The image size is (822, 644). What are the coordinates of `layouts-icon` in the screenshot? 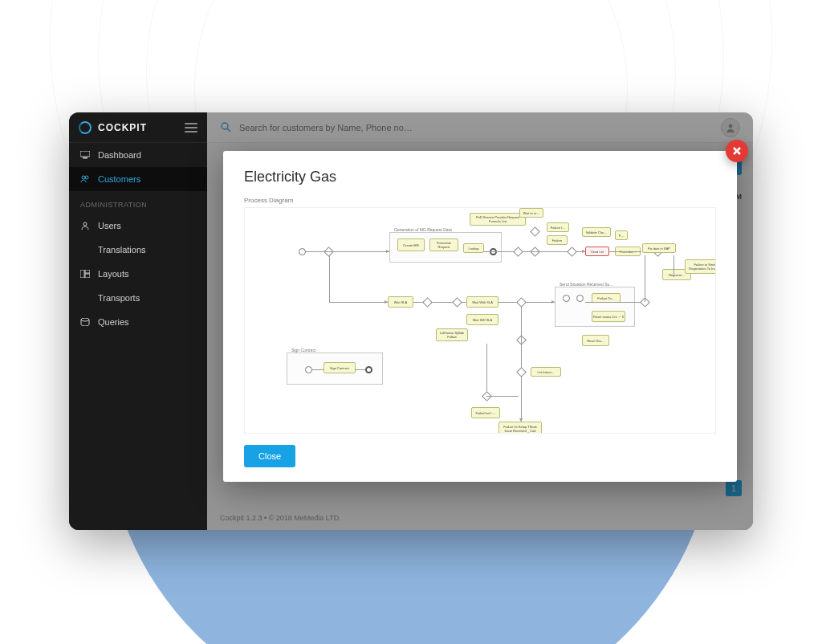 It's located at (85, 274).